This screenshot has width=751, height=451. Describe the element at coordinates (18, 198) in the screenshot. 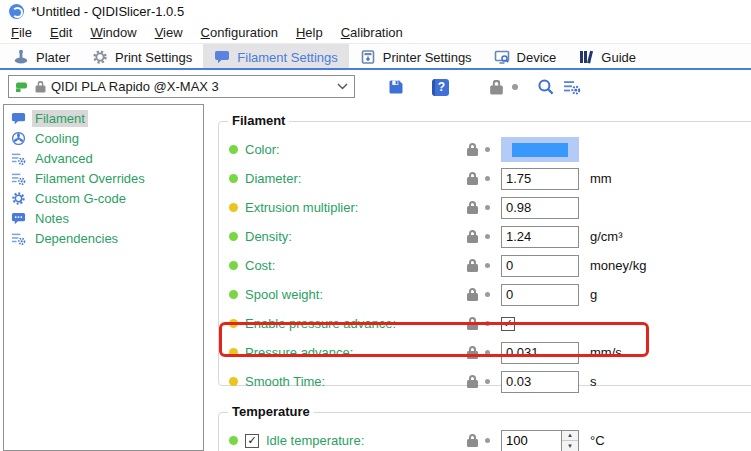

I see `gear-icon` at that location.